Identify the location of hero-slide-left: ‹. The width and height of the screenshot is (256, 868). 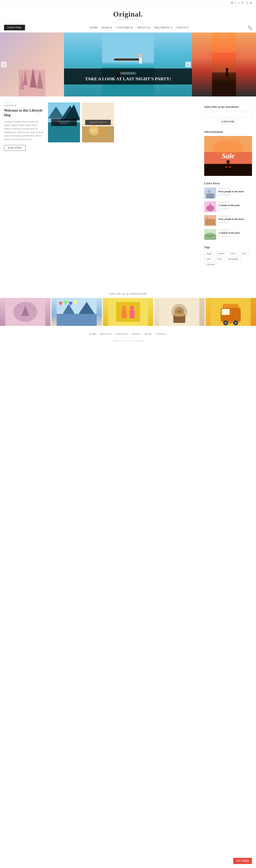
(32, 65).